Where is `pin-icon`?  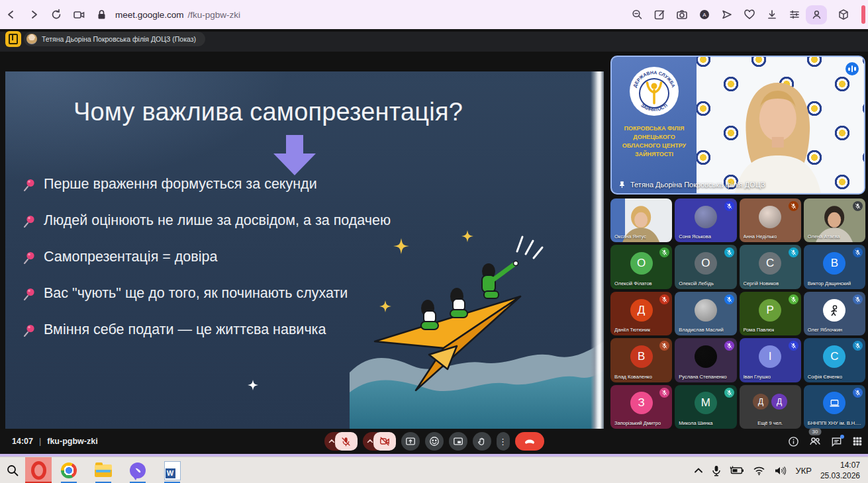 pin-icon is located at coordinates (622, 185).